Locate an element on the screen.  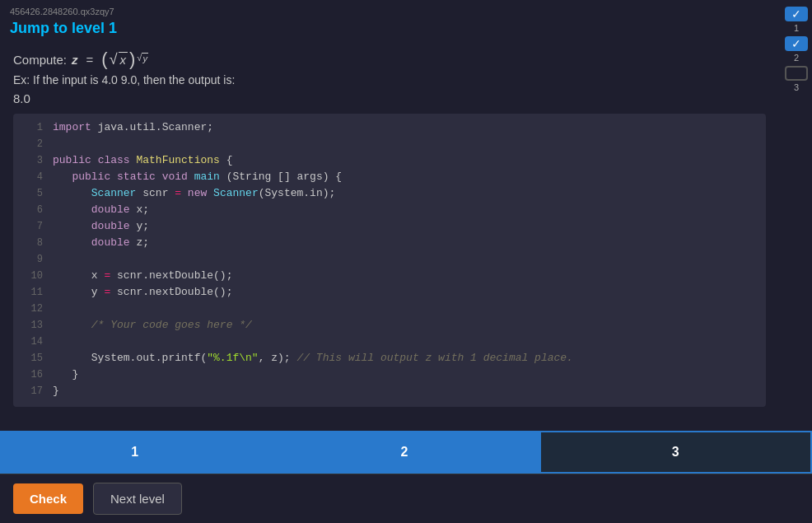
code-line-8: 8 double z; is located at coordinates (390, 244).